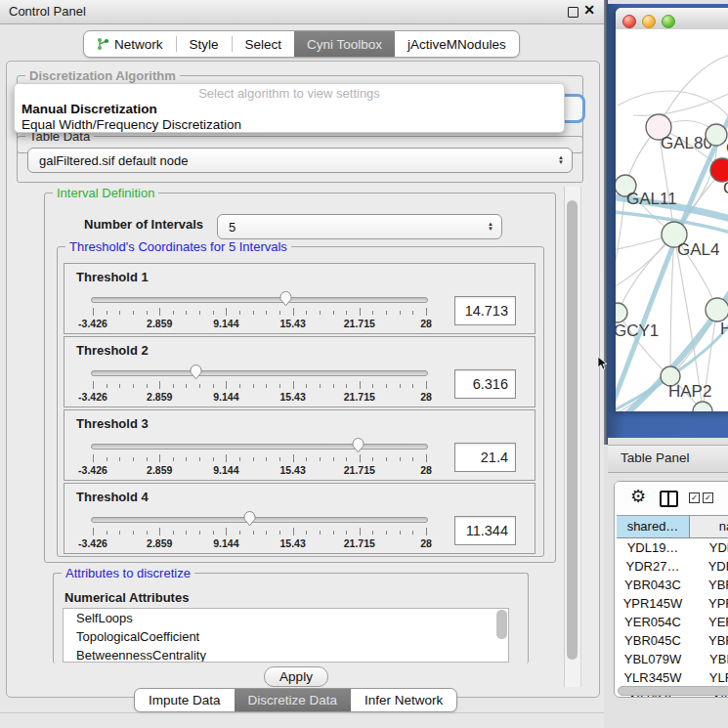 This screenshot has height=728, width=728. What do you see at coordinates (130, 44) in the screenshot?
I see `tab-network: Network` at bounding box center [130, 44].